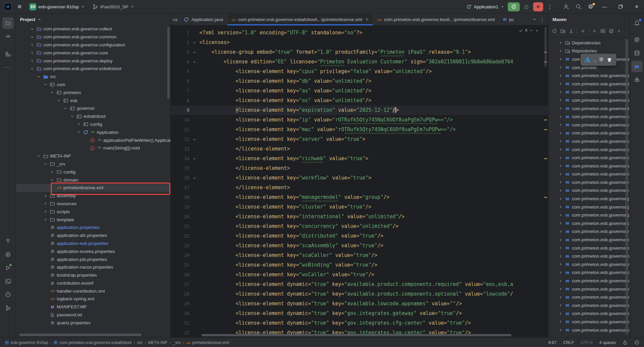 The image size is (644, 347). What do you see at coordinates (80, 335) in the screenshot?
I see `project-horizontal-scrollbar` at bounding box center [80, 335].